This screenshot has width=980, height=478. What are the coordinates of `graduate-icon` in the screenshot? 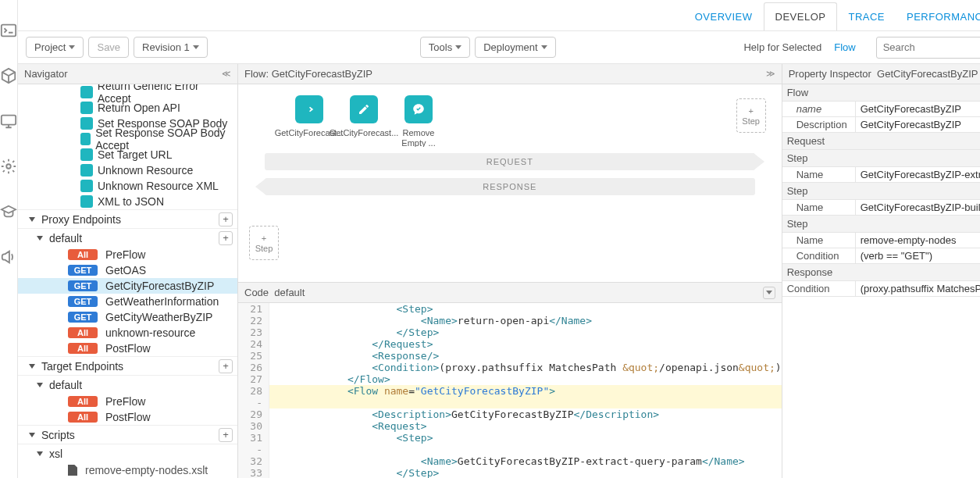 It's located at (9, 212).